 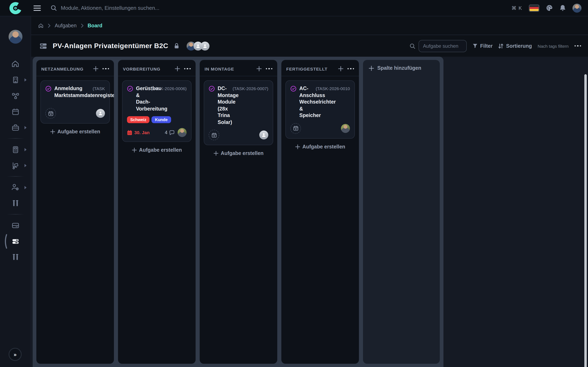 I want to click on task-card: DC-Montage Module (28x Trina Solar) (TAS…, so click(x=239, y=113).